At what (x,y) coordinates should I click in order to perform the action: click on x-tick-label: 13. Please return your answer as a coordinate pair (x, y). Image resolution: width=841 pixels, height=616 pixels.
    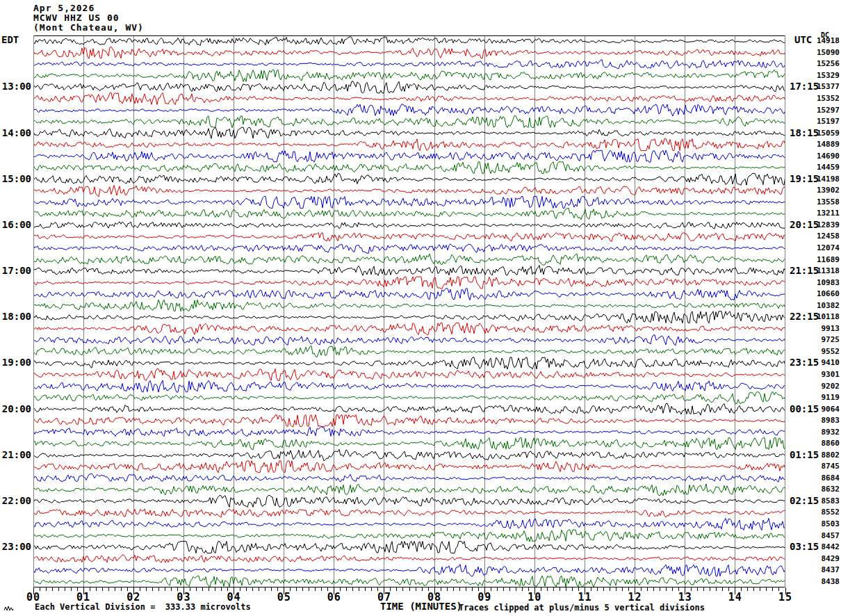
    Looking at the image, I should click on (685, 598).